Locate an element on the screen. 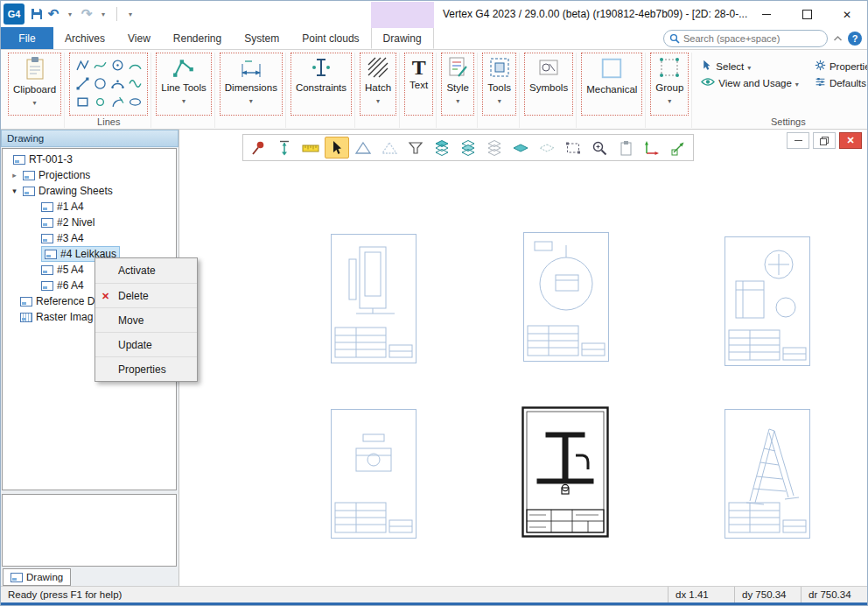 The image size is (868, 606). save-icon is located at coordinates (37, 14).